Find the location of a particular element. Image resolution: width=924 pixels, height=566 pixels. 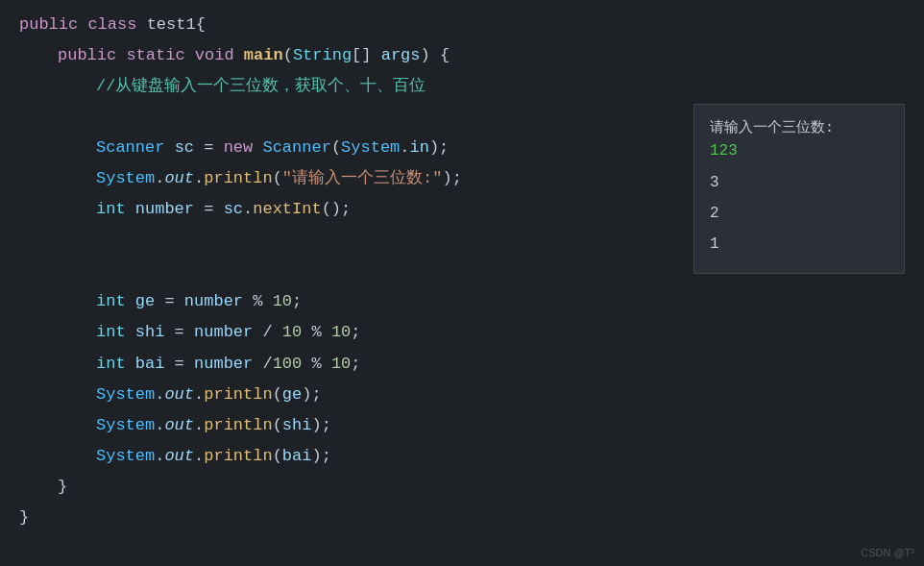

dot1: . is located at coordinates (404, 148).